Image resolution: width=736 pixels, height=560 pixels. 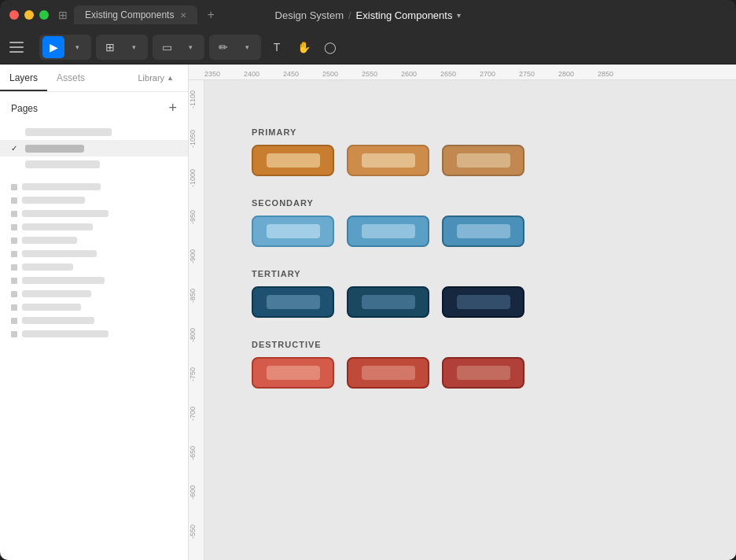 What do you see at coordinates (167, 47) in the screenshot?
I see `shape-tool: ▭` at bounding box center [167, 47].